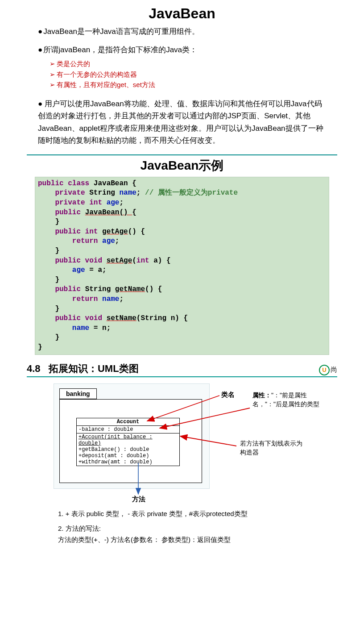 Image resolution: width=364 pixels, height=625 pixels. I want to click on footer-line-2b: 方法的类型(+、-) 方法名(参数名： 参数类型)：返回值类型, so click(186, 539).